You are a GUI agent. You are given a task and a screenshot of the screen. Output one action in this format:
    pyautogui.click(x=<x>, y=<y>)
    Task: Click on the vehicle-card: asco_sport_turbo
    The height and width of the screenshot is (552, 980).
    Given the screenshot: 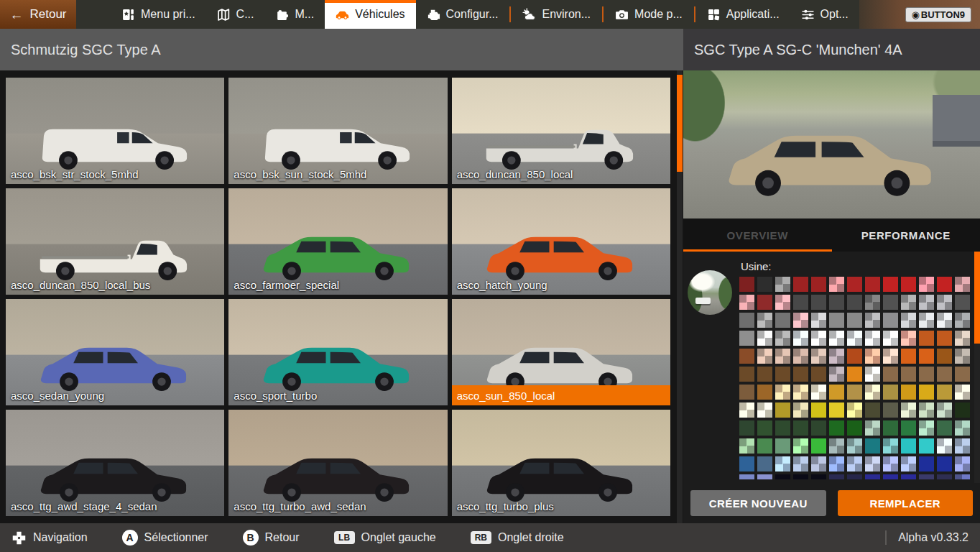 What is the action you would take?
    pyautogui.click(x=338, y=352)
    